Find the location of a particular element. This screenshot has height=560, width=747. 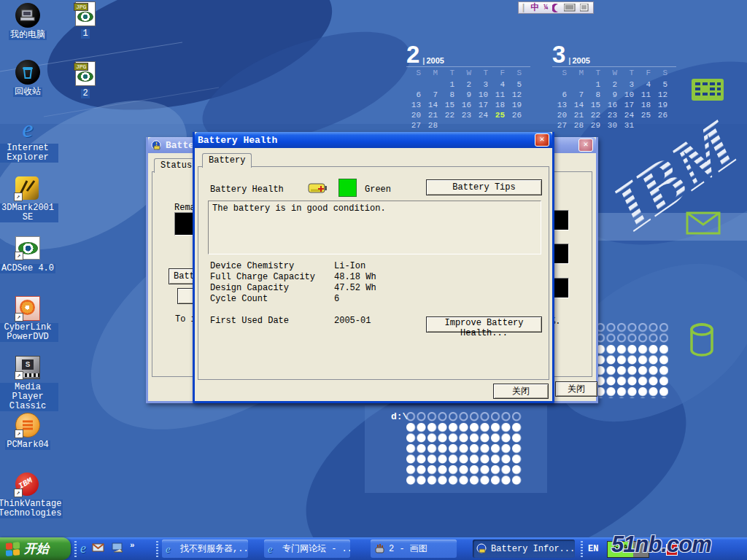

improve-battery-health-button: Improve Battery Health... is located at coordinates (484, 324).